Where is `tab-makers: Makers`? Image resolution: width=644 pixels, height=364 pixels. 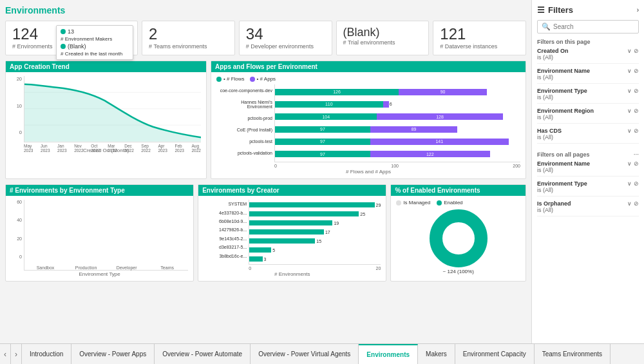
tab-makers: Makers is located at coordinates (437, 354).